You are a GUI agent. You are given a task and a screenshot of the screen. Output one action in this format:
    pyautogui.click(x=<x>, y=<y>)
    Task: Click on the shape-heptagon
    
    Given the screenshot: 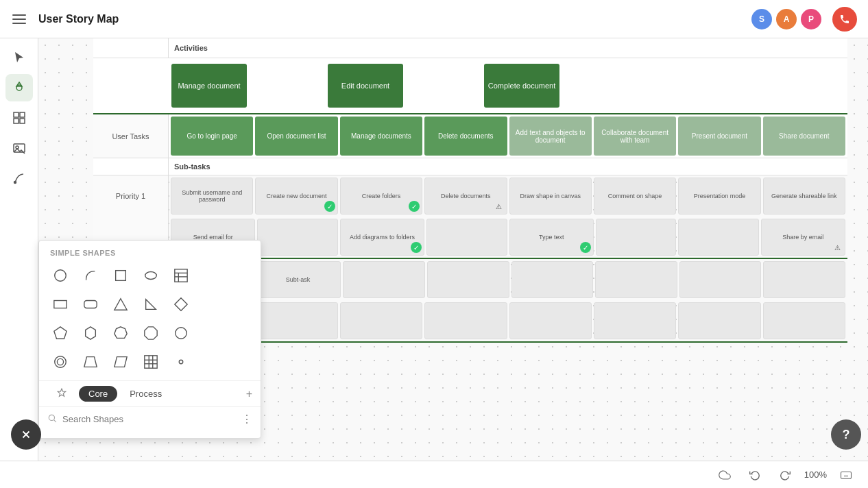 What is the action you would take?
    pyautogui.click(x=121, y=333)
    